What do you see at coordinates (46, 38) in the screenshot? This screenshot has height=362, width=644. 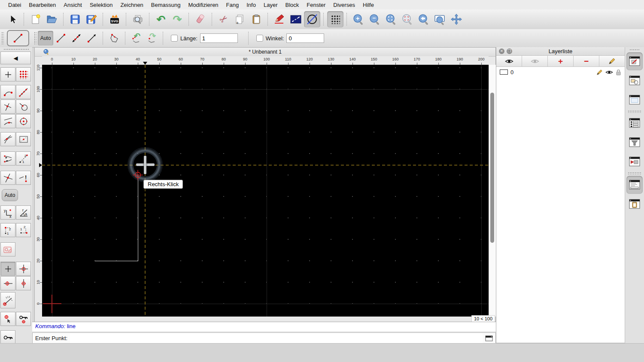 I see `line-auto-button: Auto` at bounding box center [46, 38].